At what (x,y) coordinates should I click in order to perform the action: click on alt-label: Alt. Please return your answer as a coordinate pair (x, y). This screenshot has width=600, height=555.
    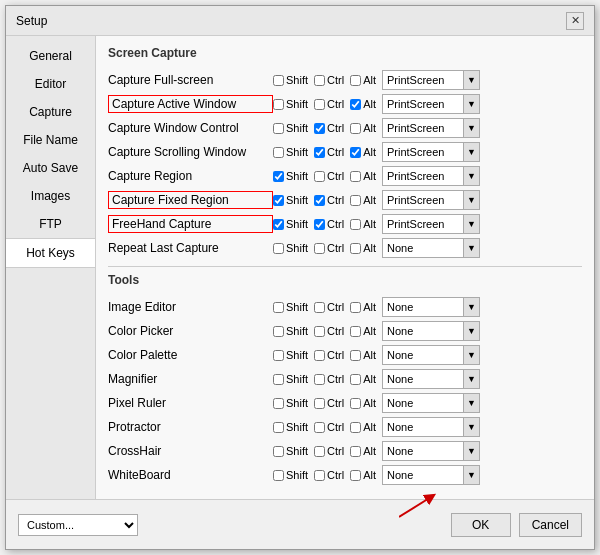
    Looking at the image, I should click on (370, 307).